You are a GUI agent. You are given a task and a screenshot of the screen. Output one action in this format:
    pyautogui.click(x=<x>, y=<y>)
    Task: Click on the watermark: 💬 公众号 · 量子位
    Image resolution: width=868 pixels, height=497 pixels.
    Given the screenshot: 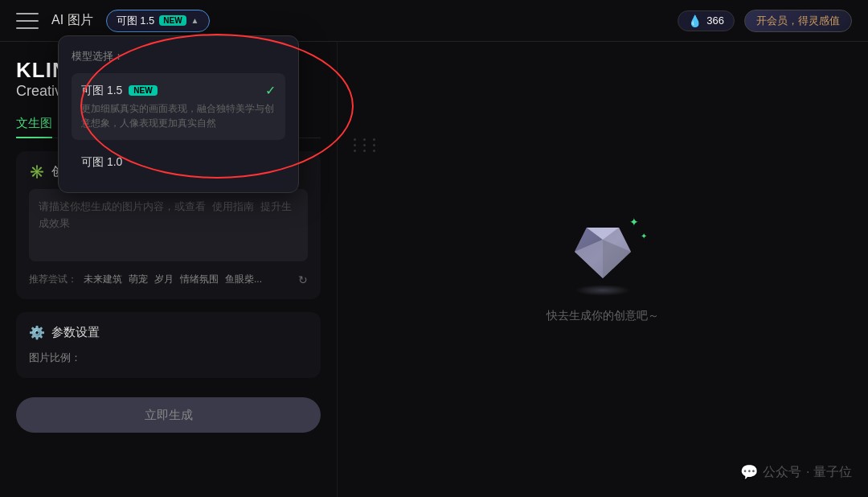 What is the action you would take?
    pyautogui.click(x=796, y=472)
    